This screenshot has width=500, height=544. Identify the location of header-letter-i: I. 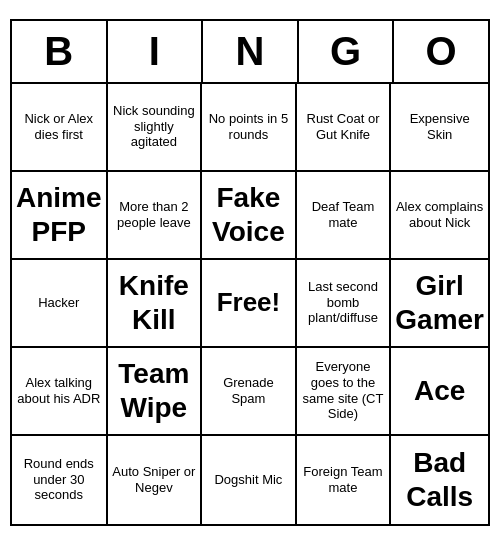
(156, 52).